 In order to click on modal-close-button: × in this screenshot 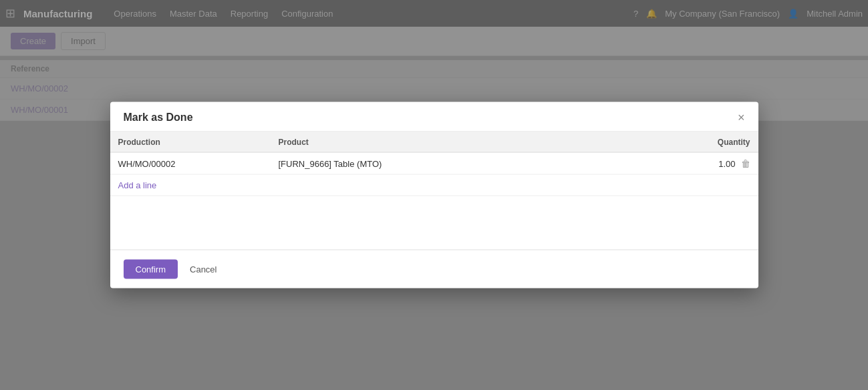, I will do `click(742, 118)`.